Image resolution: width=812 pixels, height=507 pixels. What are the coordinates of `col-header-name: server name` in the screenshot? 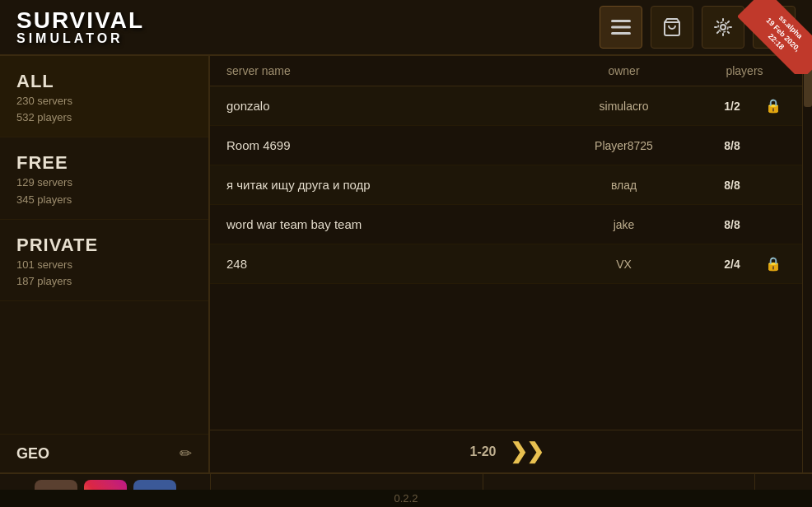 It's located at (385, 71).